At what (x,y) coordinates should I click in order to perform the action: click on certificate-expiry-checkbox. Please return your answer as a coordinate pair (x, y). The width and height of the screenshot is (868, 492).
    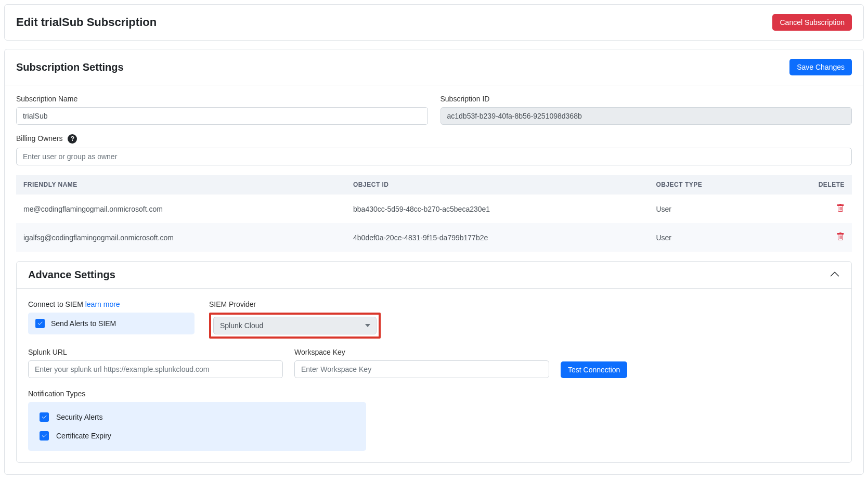
    Looking at the image, I should click on (44, 436).